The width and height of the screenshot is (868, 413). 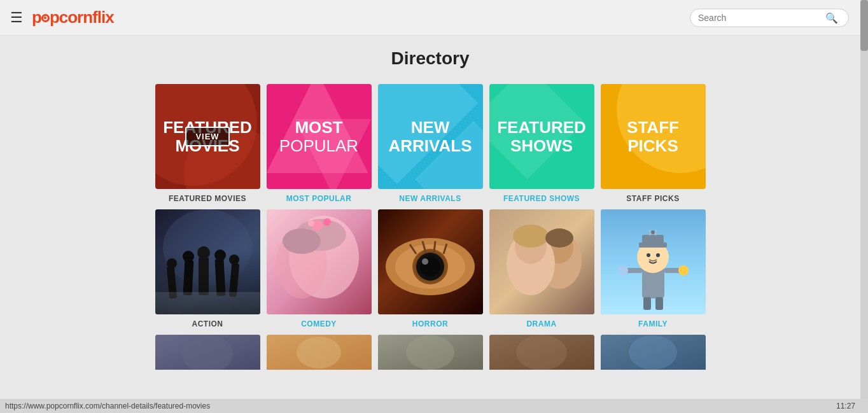 What do you see at coordinates (319, 199) in the screenshot?
I see `most-popular-label: MOST POPULAR` at bounding box center [319, 199].